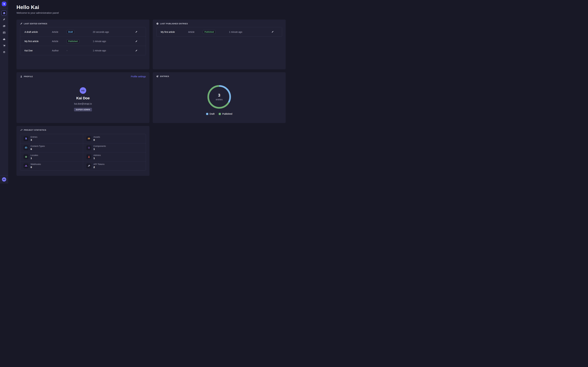 This screenshot has width=588, height=367. What do you see at coordinates (4, 179) in the screenshot?
I see `user-avatar: KD` at bounding box center [4, 179].